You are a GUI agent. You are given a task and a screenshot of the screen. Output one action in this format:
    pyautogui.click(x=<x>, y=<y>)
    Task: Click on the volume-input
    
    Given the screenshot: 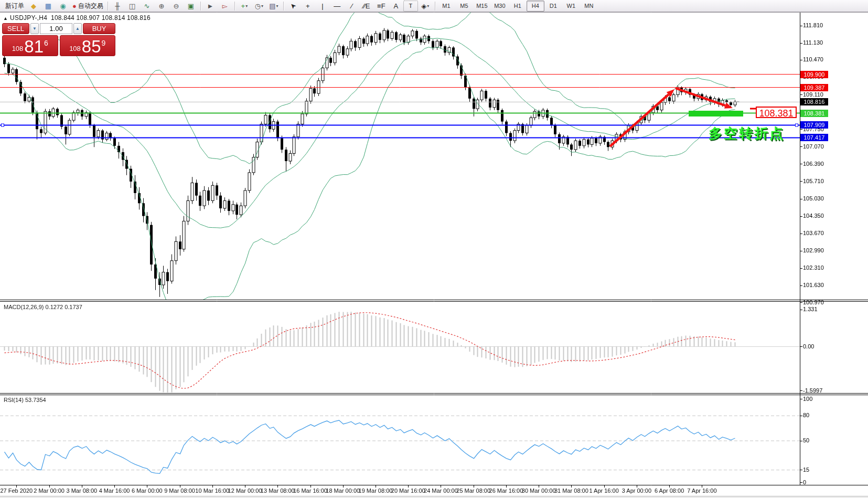 What is the action you would take?
    pyautogui.click(x=56, y=28)
    